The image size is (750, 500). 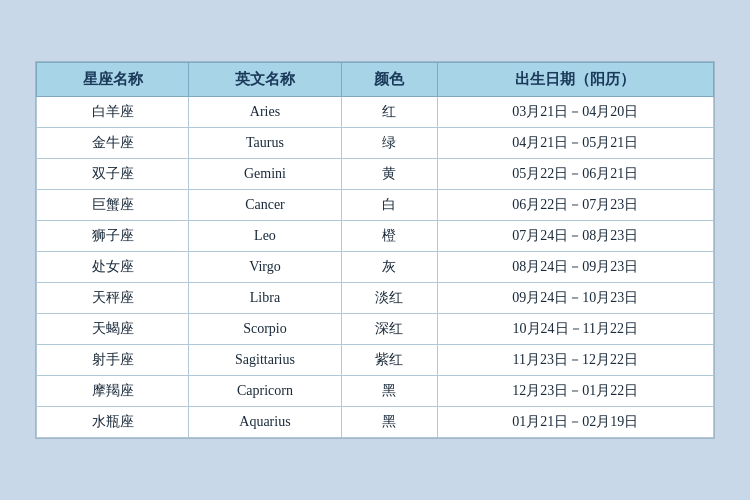 What do you see at coordinates (575, 174) in the screenshot?
I see `cell-r2-c3: 05月22日－06月21日` at bounding box center [575, 174].